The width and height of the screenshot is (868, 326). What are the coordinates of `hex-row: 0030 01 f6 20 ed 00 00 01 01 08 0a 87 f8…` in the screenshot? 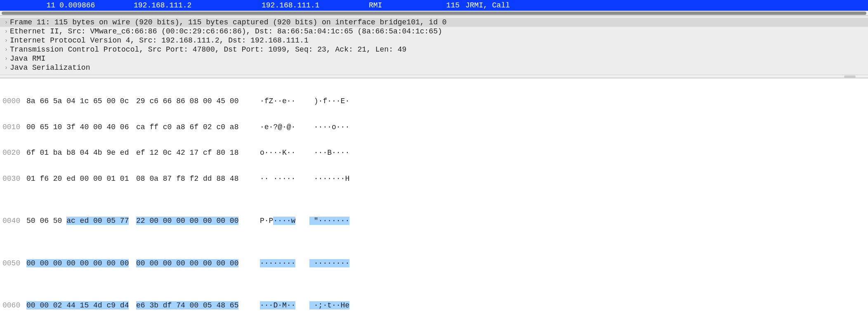 It's located at (434, 179).